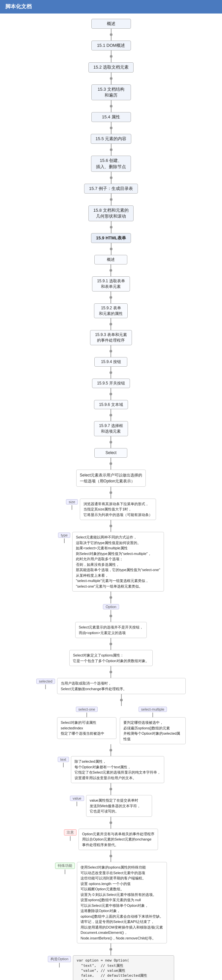  I want to click on section-15-9-7: 15.9.7 选择框 和选项元素, so click(111, 429).